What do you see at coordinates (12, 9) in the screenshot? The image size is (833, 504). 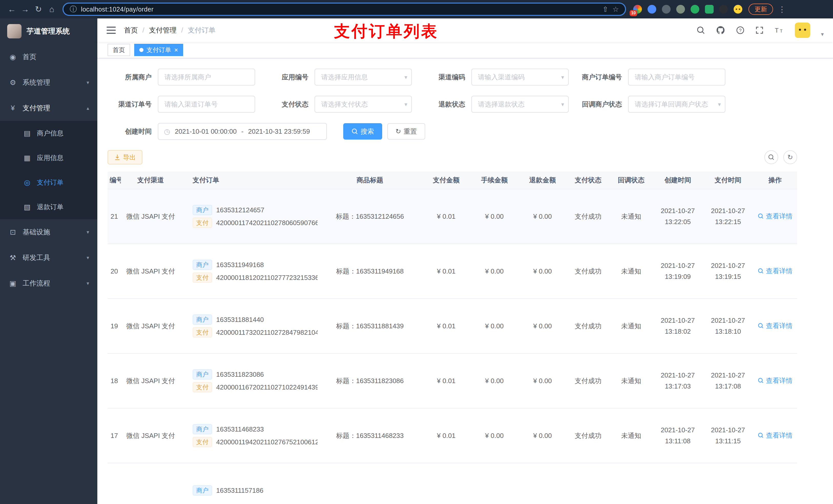 I see `back-icon: ←` at bounding box center [12, 9].